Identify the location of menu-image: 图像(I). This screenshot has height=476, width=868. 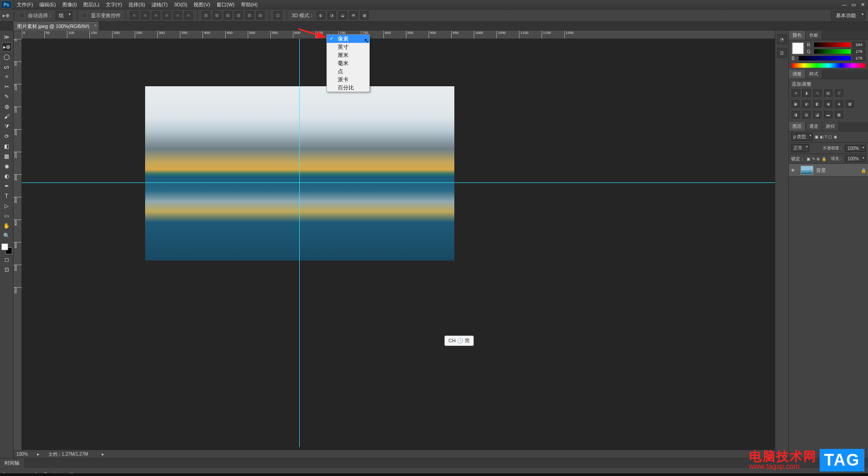
(70, 5).